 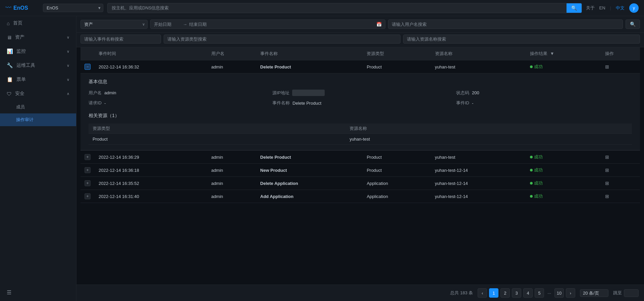 What do you see at coordinates (360, 24) in the screenshot?
I see `filter-bar-1: 资产 → 📅 🔍` at bounding box center [360, 24].